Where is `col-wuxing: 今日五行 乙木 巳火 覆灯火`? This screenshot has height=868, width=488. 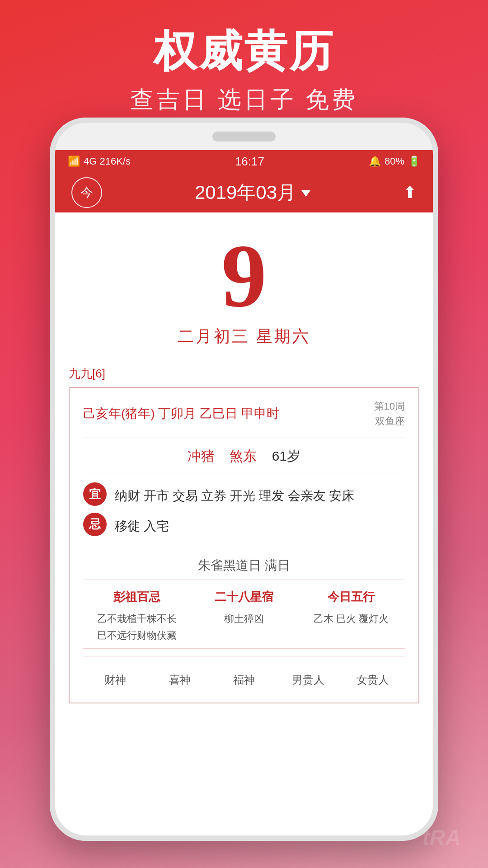
col-wuxing: 今日五行 乙木 巳火 覆灯火 is located at coordinates (352, 617).